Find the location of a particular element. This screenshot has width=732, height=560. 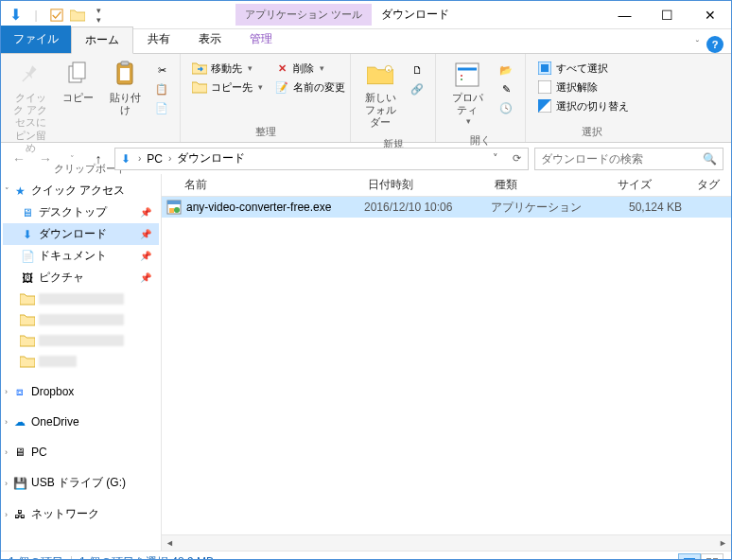

properties-button: プロパティ ▾ is located at coordinates (467, 93).